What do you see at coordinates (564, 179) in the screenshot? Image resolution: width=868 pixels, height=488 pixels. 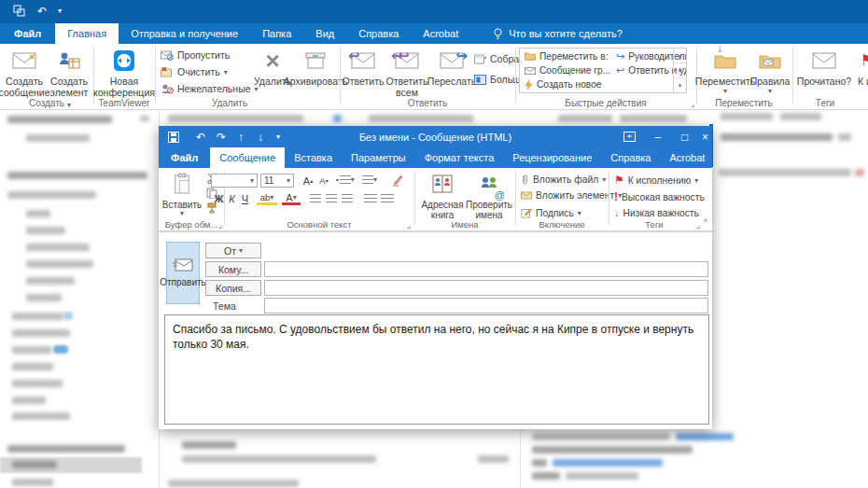 I see `attach-file-button: Вложить файл ▾` at bounding box center [564, 179].